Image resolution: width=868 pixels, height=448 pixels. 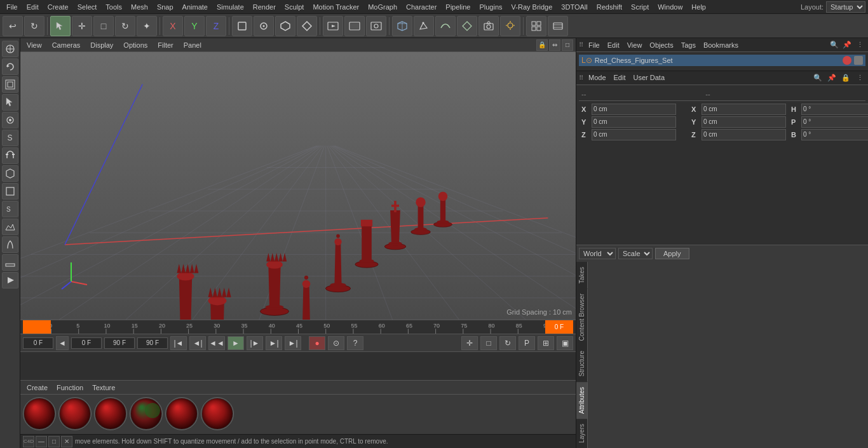 What do you see at coordinates (34, 26) in the screenshot?
I see `redo-button: ↻` at bounding box center [34, 26].